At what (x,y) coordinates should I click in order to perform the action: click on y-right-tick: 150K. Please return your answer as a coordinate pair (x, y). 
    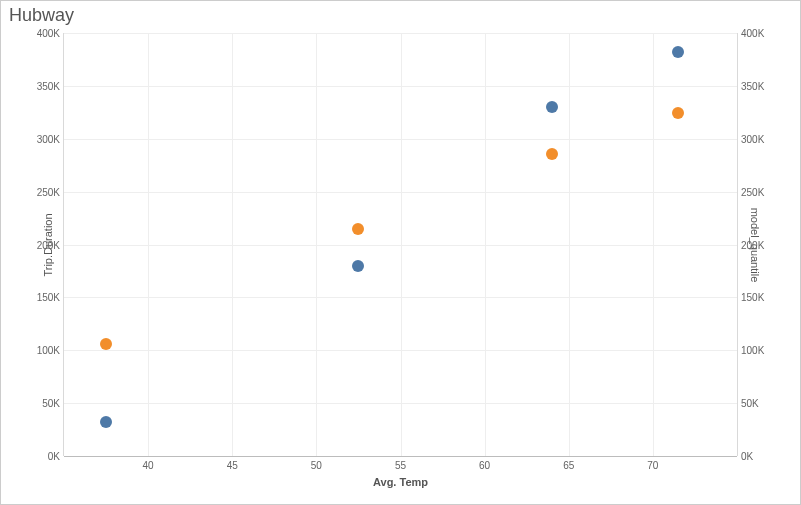
    Looking at the image, I should click on (752, 298).